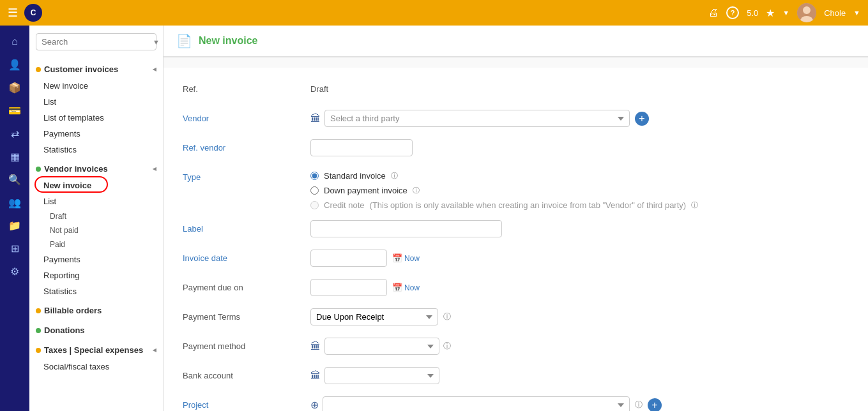 This screenshot has height=411, width=868. Describe the element at coordinates (516, 318) in the screenshot. I see `payment-terms-row: Payment Terms Due Upon Receipt ⓘ` at that location.